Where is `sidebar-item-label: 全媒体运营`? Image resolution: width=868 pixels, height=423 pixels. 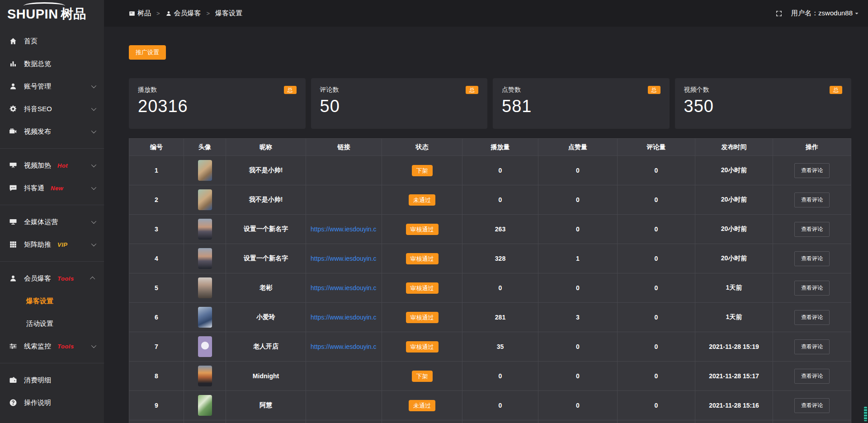
sidebar-item-label: 全媒体运营 is located at coordinates (41, 222).